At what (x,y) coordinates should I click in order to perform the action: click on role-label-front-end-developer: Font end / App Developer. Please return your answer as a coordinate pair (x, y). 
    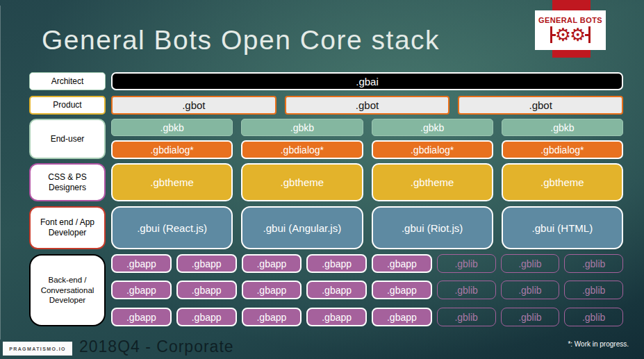
    Looking at the image, I should click on (67, 228).